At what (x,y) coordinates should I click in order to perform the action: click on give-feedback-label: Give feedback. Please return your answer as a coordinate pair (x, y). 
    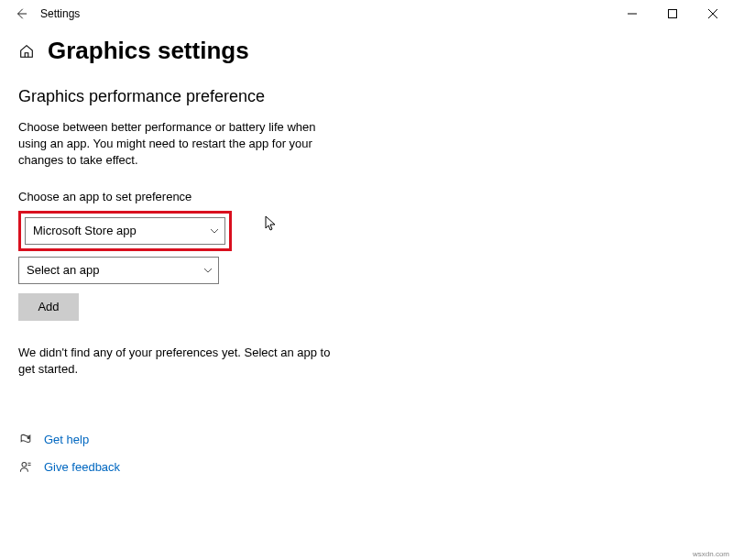
    Looking at the image, I should click on (82, 467).